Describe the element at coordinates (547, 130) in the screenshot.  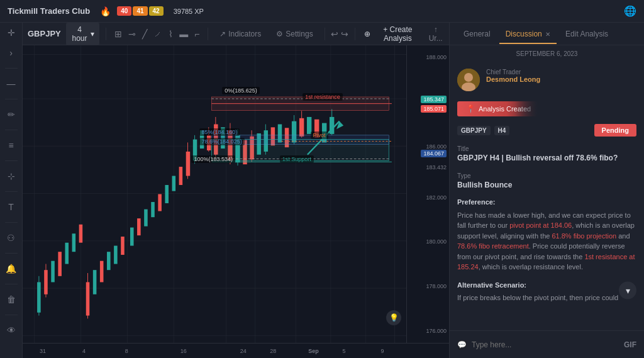
I see `tag-row: GBPJPY H4 Pending` at that location.